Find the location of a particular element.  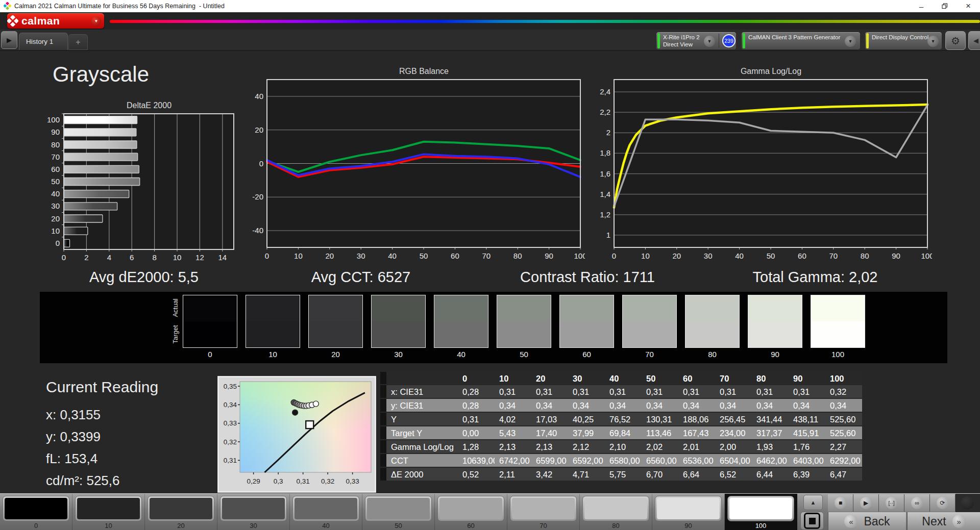

pattern-button-90: 90 is located at coordinates (689, 512).